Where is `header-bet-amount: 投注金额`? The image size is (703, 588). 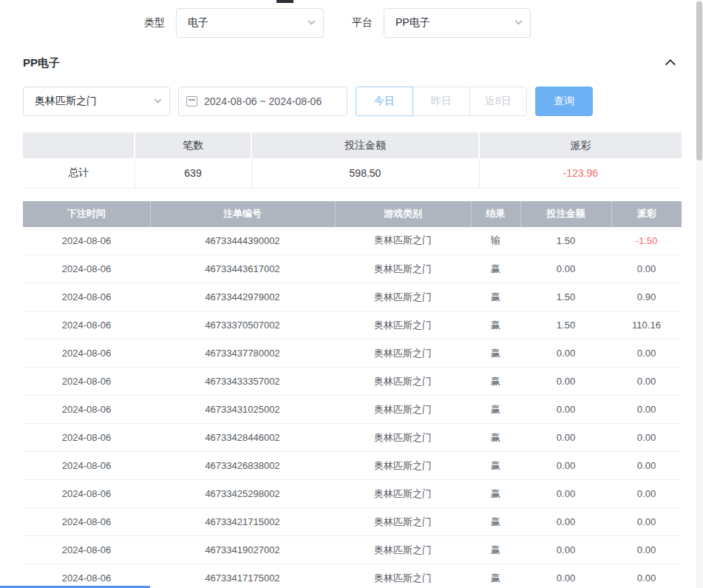
header-bet-amount: 投注金额 is located at coordinates (566, 214).